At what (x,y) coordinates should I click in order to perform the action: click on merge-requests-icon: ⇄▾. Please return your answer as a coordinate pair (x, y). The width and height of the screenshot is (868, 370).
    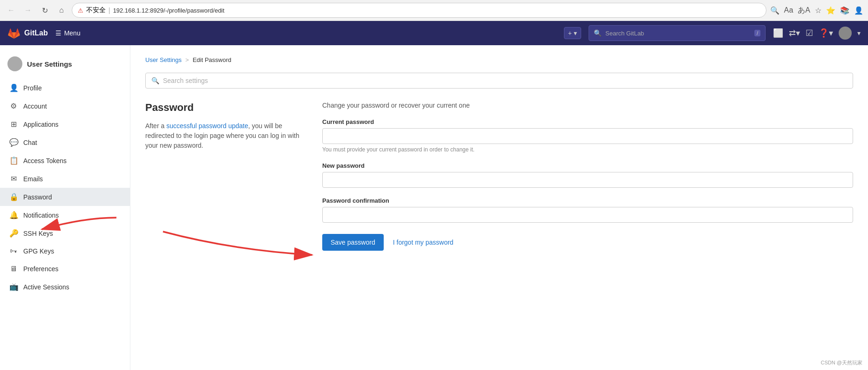
    Looking at the image, I should click on (794, 33).